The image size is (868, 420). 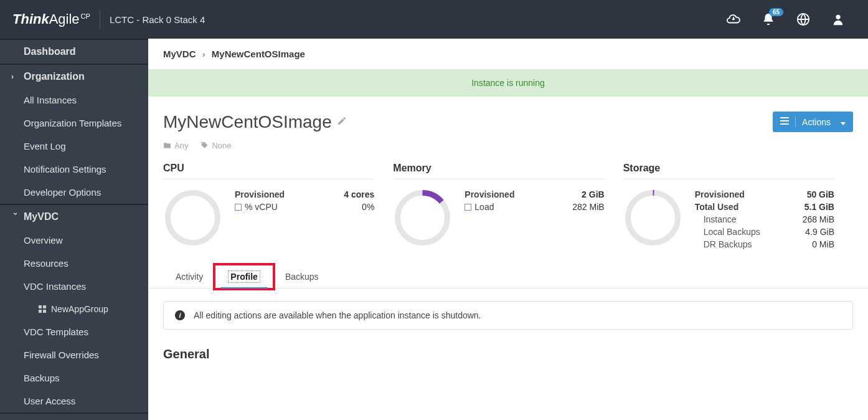 What do you see at coordinates (204, 146) in the screenshot?
I see `tag-icon` at bounding box center [204, 146].